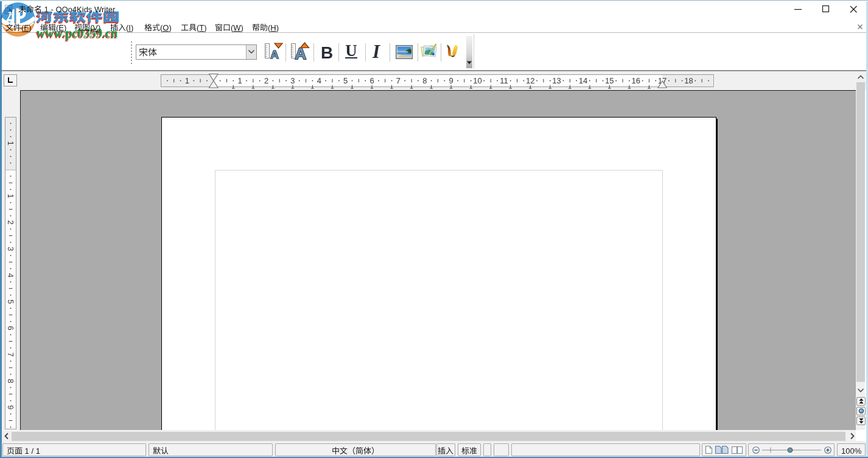 This screenshot has height=458, width=868. I want to click on svg-text: (O), so click(166, 28).